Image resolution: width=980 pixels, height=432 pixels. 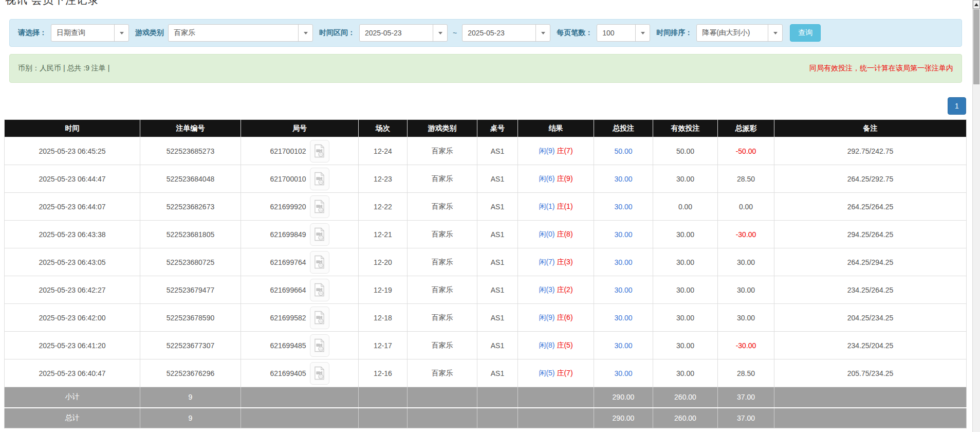 I want to click on game-type-select: 百家乐, so click(x=241, y=33).